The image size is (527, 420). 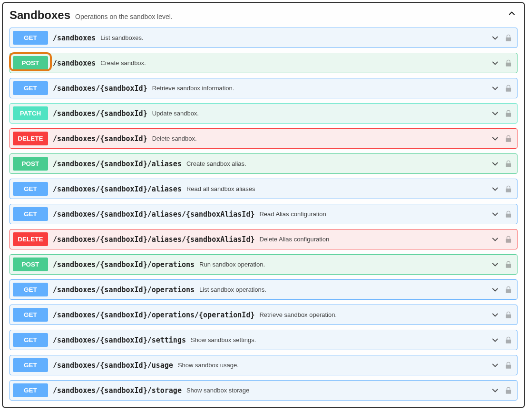 What do you see at coordinates (264, 290) in the screenshot?
I see `endpoint-row: GET/sandboxes/{sandboxId}/operationsList…` at bounding box center [264, 290].